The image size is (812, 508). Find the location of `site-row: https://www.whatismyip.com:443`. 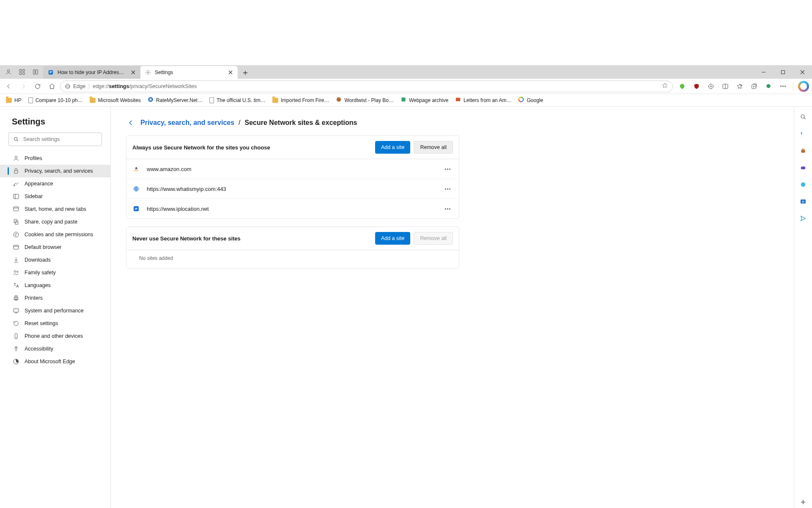

site-row: https://www.whatismyip.com:443 is located at coordinates (293, 189).